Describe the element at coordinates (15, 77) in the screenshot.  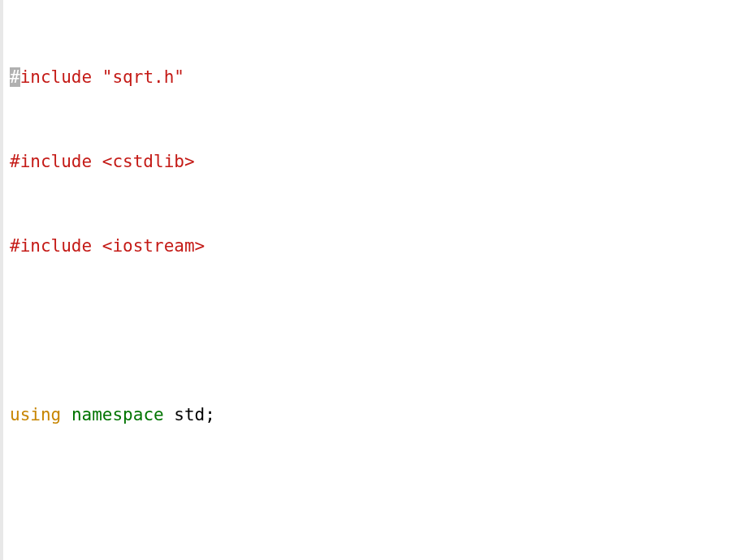
I see `cursor: #` at that location.